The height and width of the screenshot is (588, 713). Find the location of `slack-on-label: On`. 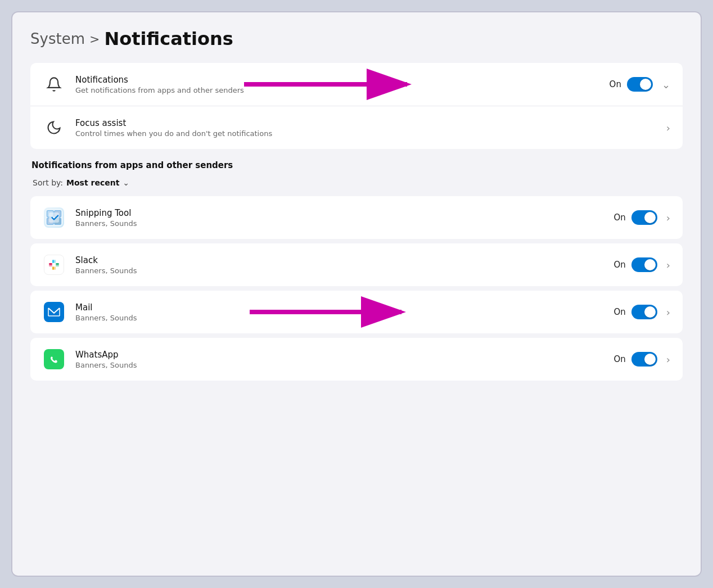

slack-on-label: On is located at coordinates (620, 265).